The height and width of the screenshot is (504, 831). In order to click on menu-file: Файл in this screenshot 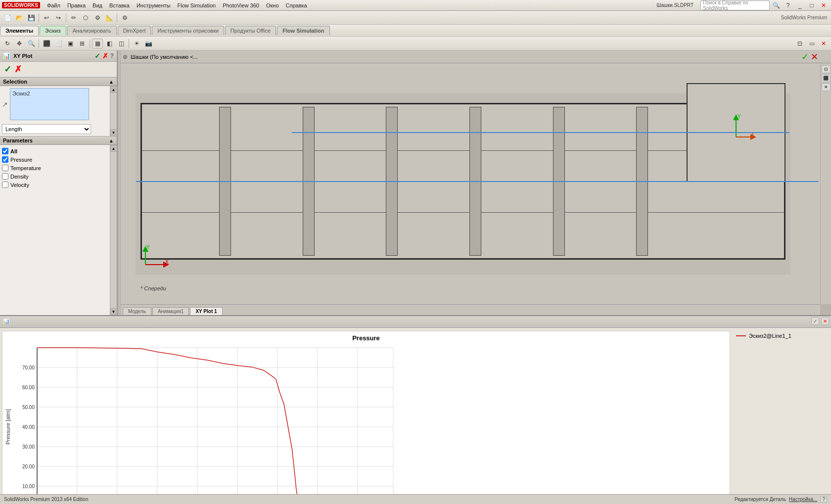, I will do `click(53, 5)`.